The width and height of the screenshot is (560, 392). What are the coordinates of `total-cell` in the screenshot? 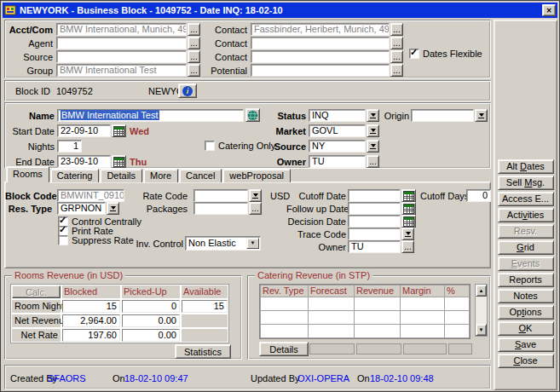 It's located at (460, 349).